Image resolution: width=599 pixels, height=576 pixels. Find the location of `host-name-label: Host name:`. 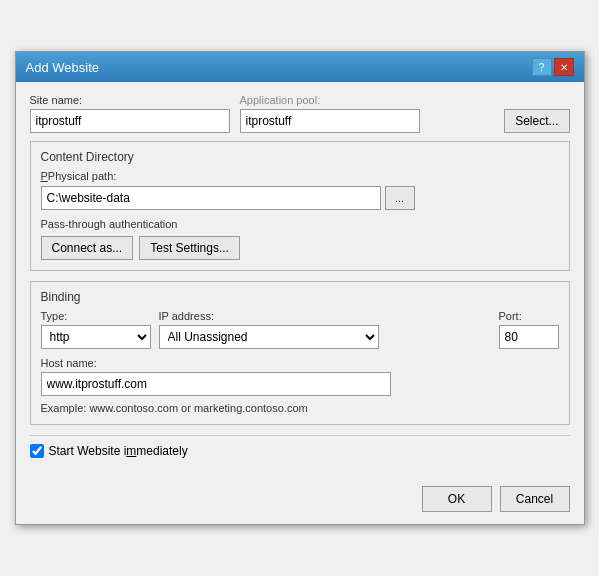

host-name-label: Host name: is located at coordinates (300, 363).